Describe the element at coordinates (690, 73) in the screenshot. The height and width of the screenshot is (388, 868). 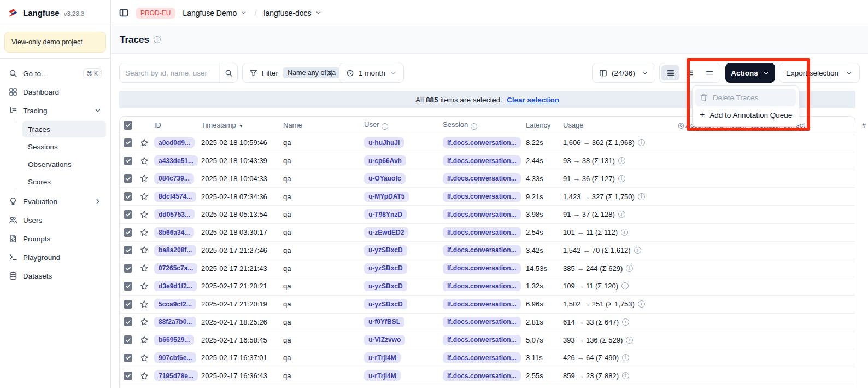
I see `row-height-medium-button` at that location.